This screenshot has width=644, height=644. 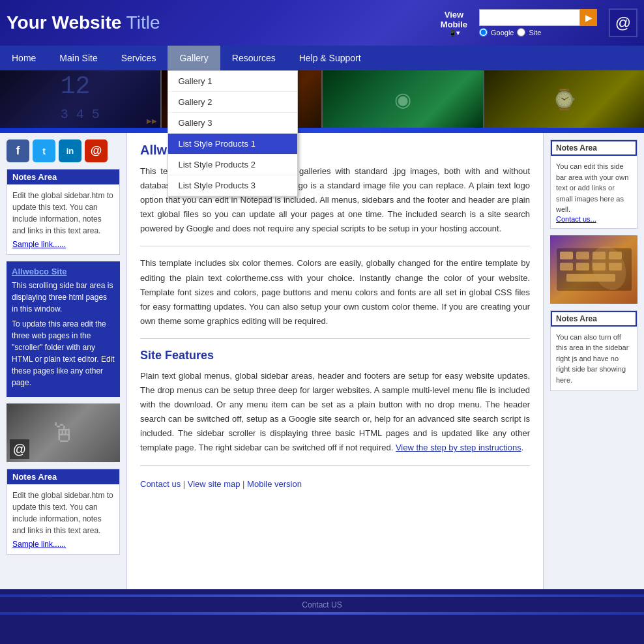 I want to click on sitemap-link: View site map, so click(x=214, y=484).